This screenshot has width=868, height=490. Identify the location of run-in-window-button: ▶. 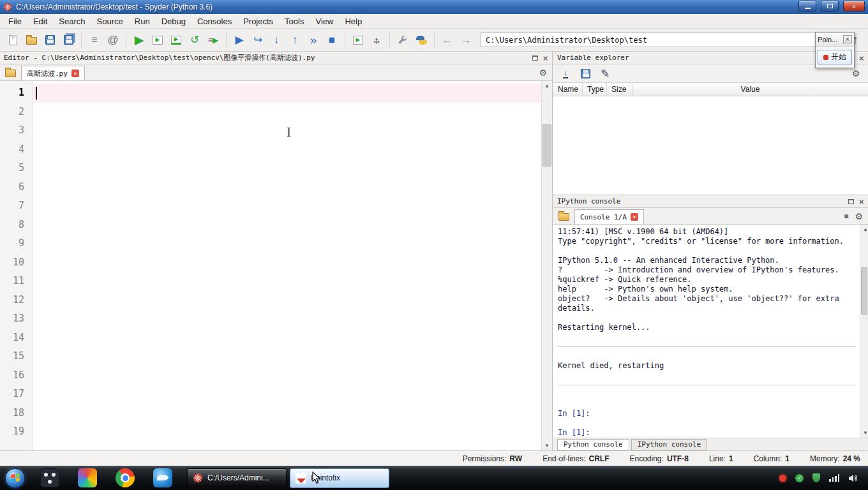
(358, 40).